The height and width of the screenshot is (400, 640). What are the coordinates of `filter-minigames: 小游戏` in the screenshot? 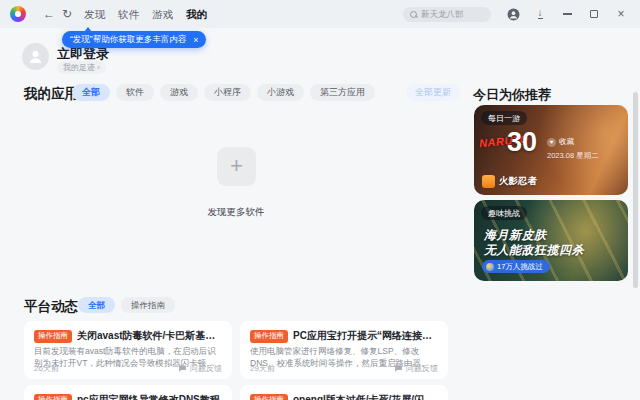 It's located at (280, 92).